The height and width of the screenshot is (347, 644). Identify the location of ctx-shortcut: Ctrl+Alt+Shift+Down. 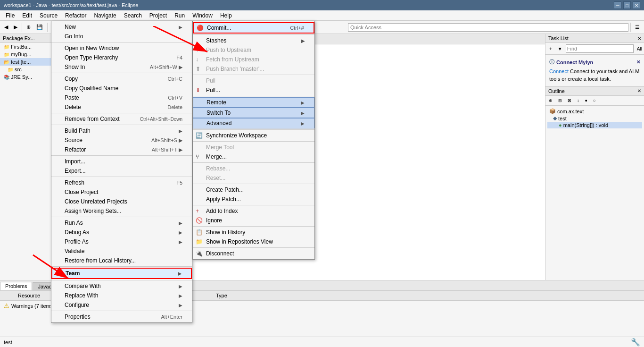
(161, 119).